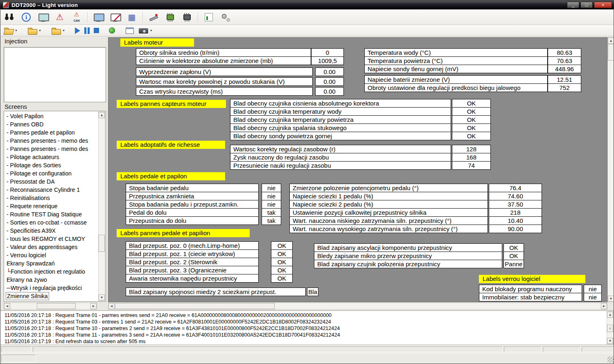 The height and width of the screenshot is (364, 614). What do you see at coordinates (360, 136) in the screenshot?
I see `data-row: Blad obecny sondy powietrza gornej OK` at bounding box center [360, 136].